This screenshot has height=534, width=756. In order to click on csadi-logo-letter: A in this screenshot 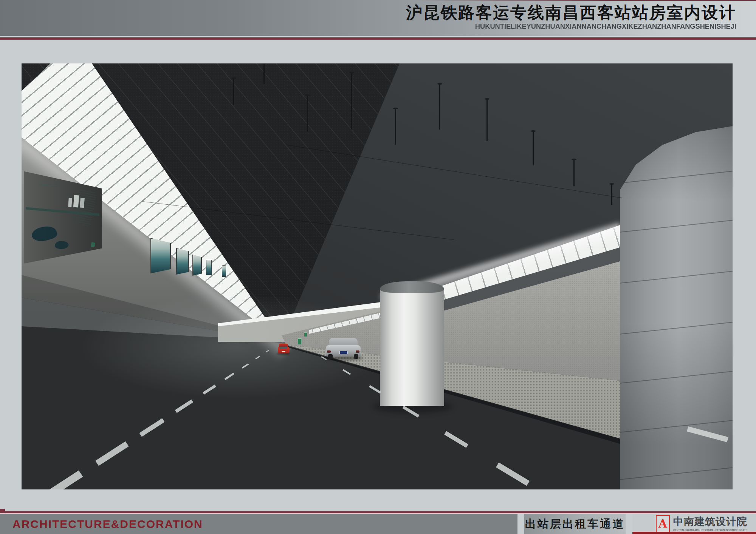, I will do `click(663, 524)`.